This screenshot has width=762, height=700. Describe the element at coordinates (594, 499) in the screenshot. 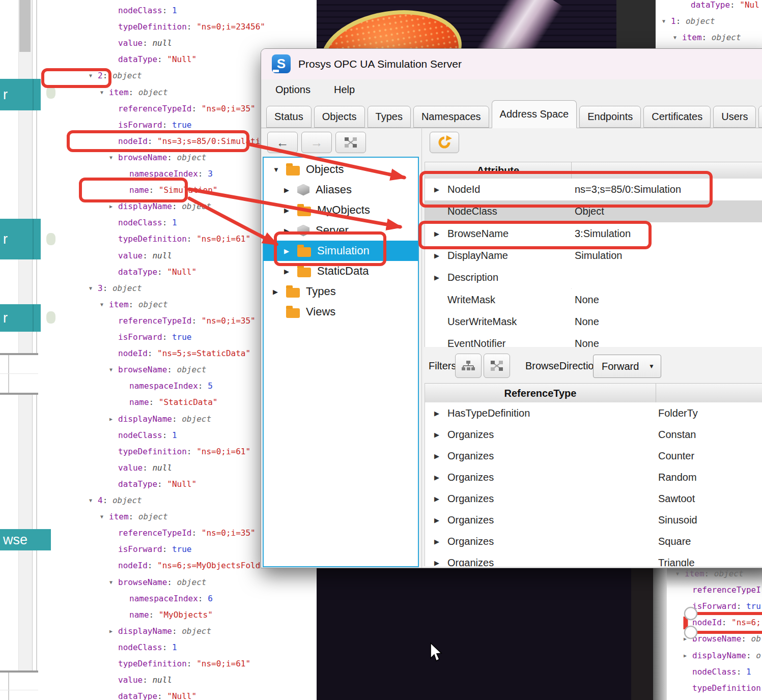

I see `reference-row: ▶ Organizes Sawtoot` at that location.